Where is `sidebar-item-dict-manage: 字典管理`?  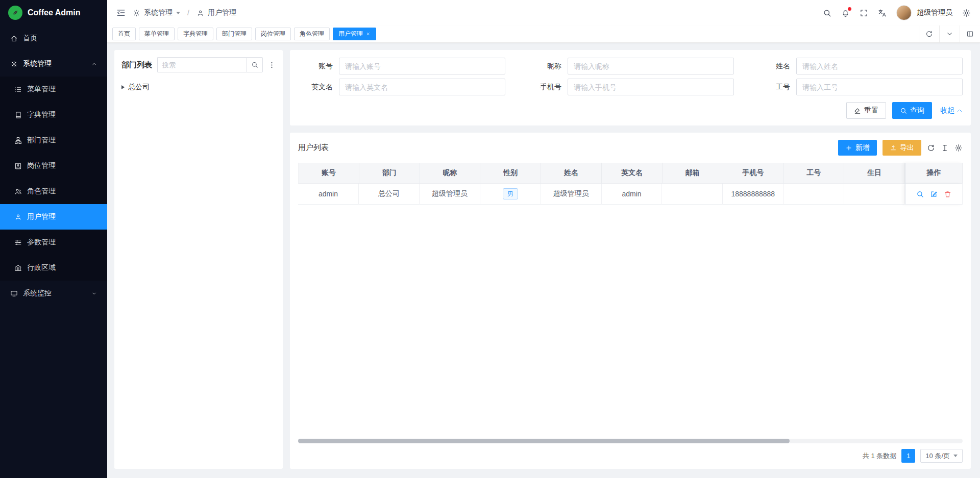 sidebar-item-dict-manage: 字典管理 is located at coordinates (54, 115).